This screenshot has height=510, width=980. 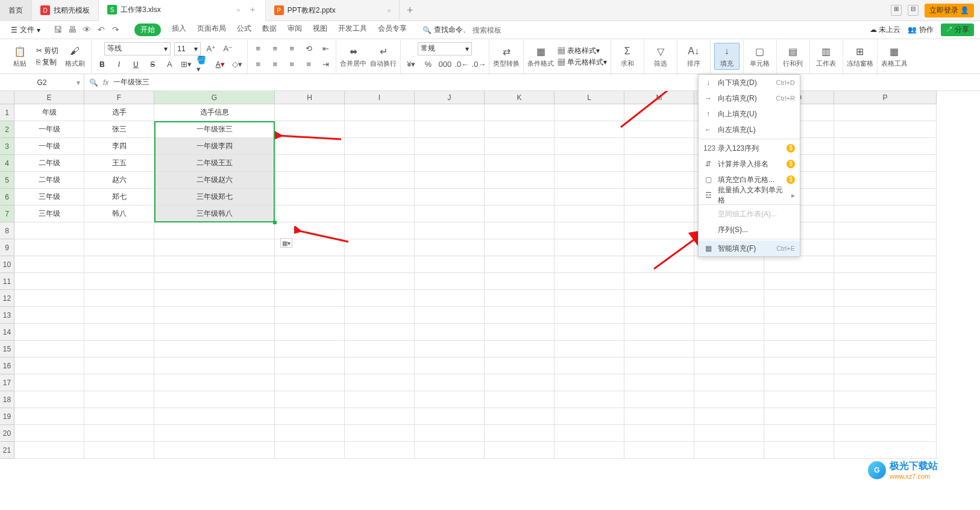 I want to click on rowhead-11: 11, so click(x=7, y=282).